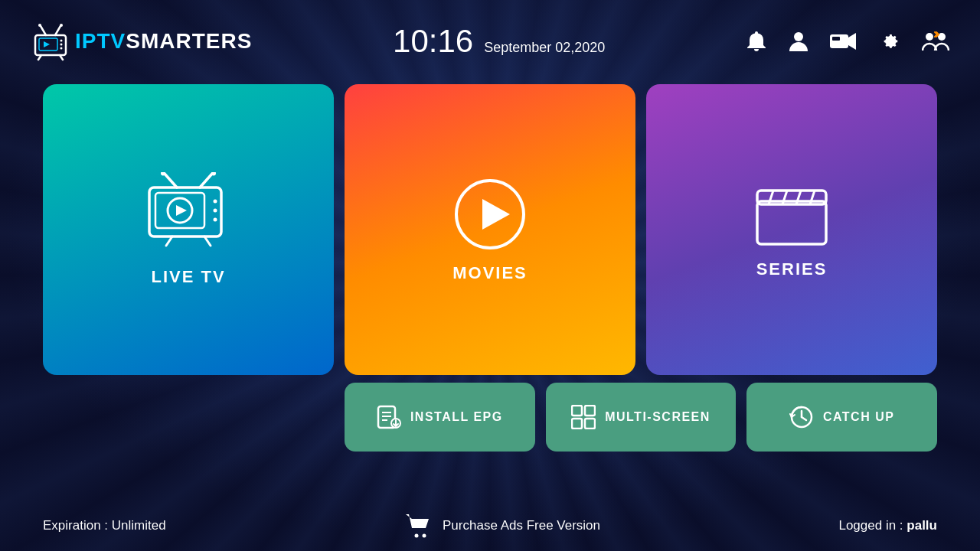 Image resolution: width=980 pixels, height=551 pixels. Describe the element at coordinates (389, 417) in the screenshot. I see `install-epg-icon` at that location.